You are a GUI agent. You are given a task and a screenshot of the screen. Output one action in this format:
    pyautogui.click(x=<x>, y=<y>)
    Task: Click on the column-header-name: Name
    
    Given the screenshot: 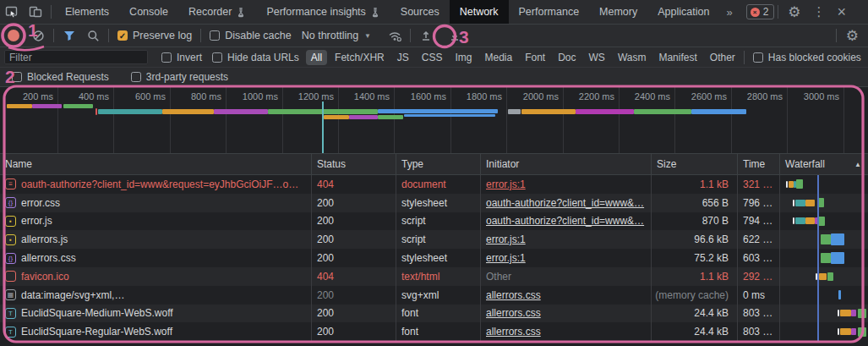 What is the action you would take?
    pyautogui.click(x=156, y=164)
    